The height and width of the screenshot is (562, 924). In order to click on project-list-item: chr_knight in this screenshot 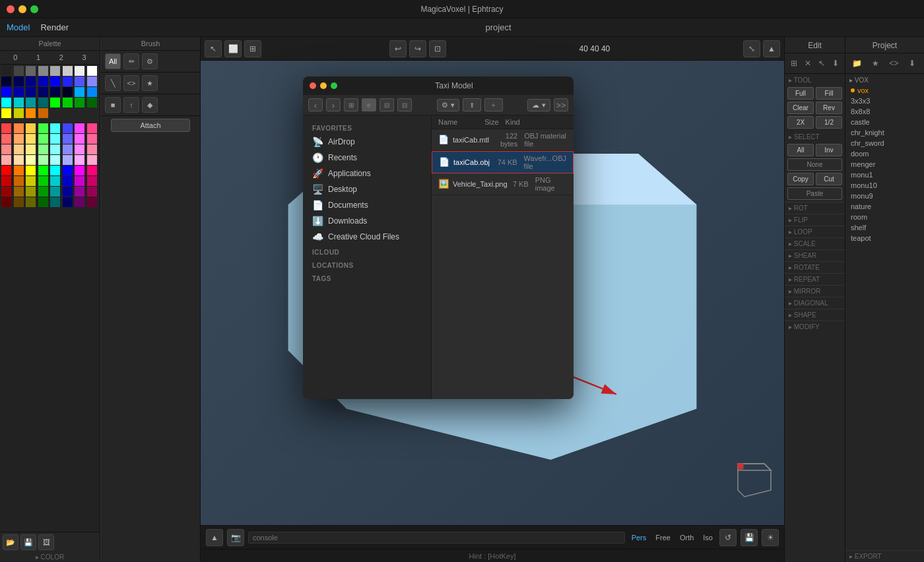, I will do `click(884, 133)`.